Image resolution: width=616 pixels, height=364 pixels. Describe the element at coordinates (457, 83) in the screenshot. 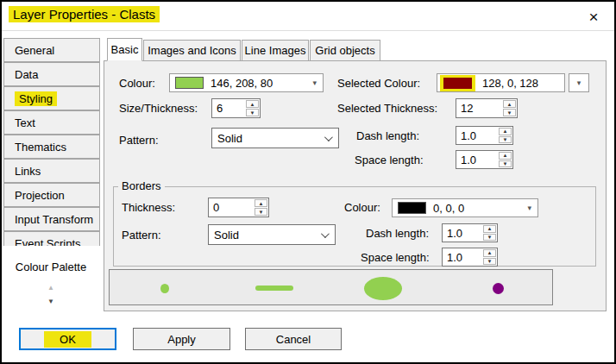

I see `selected-colour-highlight` at that location.